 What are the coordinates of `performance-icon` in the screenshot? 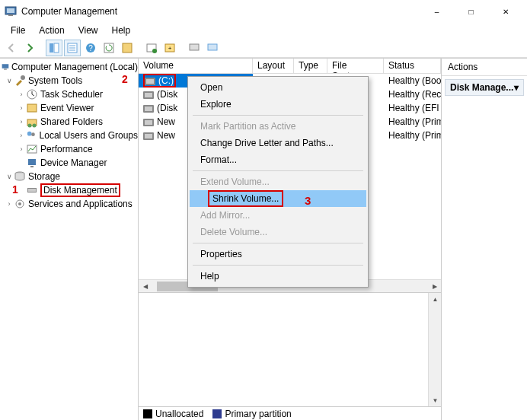 It's located at (32, 149).